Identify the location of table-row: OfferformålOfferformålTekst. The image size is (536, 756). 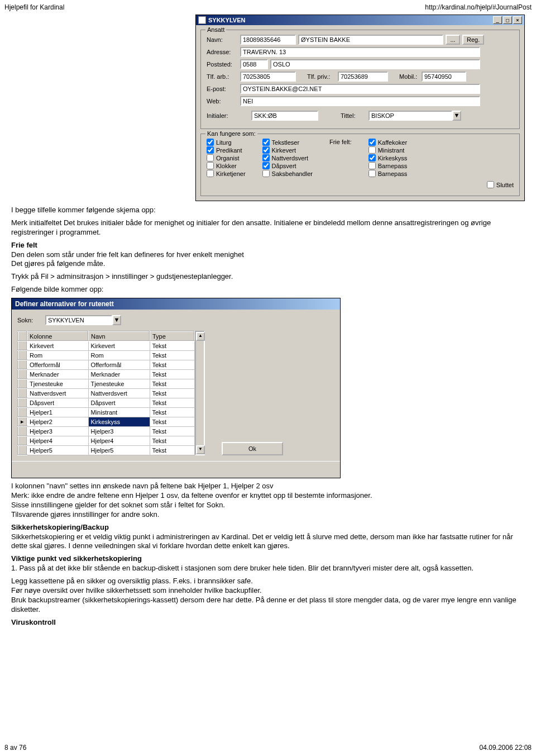
(106, 364).